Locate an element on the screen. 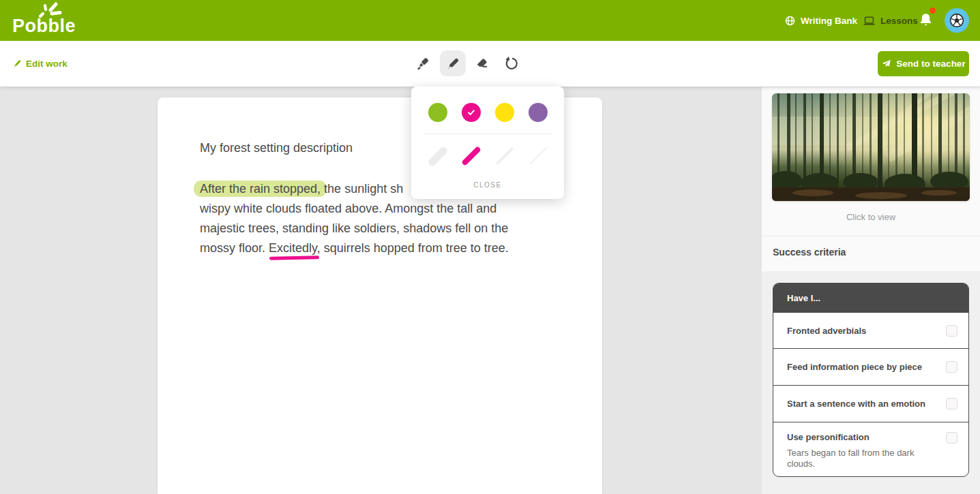  success-criteria-panel: Have I... Fronted adverbials Feed inform… is located at coordinates (871, 383).